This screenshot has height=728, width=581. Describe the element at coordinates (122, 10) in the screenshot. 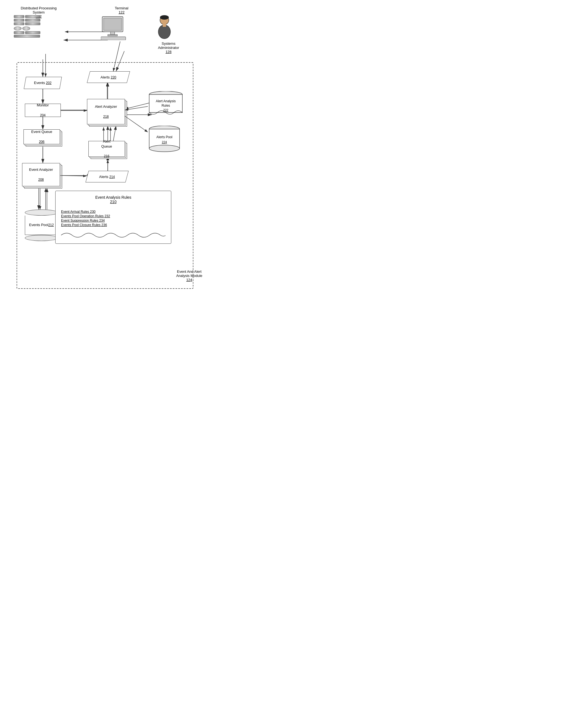

I see `terminal-label: Terminal 122` at that location.